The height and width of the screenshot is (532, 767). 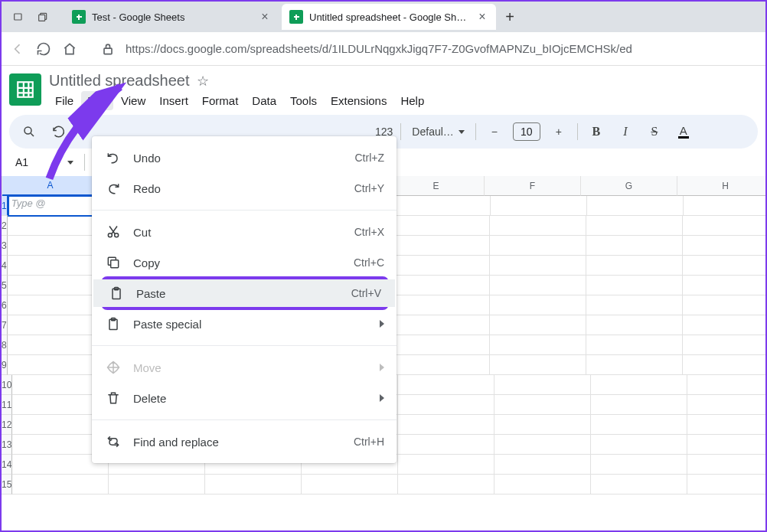 What do you see at coordinates (44, 49) in the screenshot?
I see `refresh-icon` at bounding box center [44, 49].